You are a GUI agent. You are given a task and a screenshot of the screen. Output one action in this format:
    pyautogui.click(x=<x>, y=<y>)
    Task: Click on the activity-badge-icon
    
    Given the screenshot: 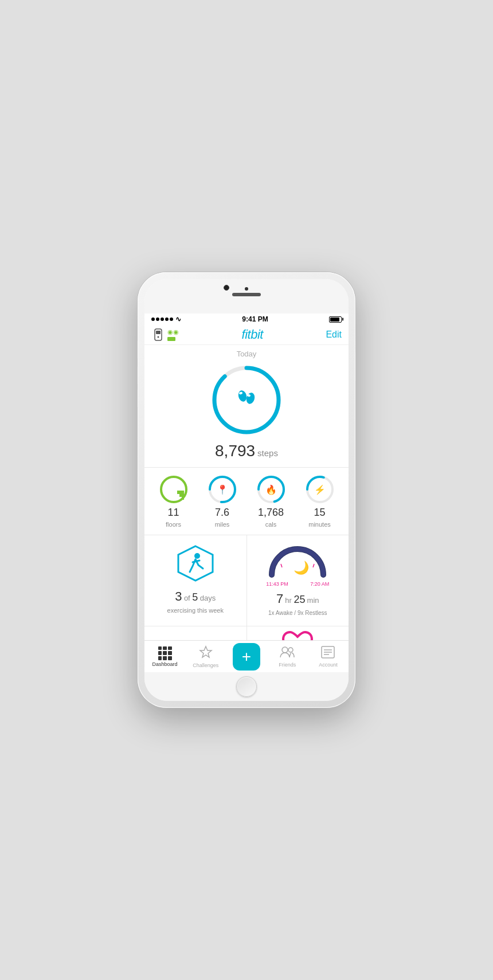 What is the action you would take?
    pyautogui.click(x=195, y=563)
    